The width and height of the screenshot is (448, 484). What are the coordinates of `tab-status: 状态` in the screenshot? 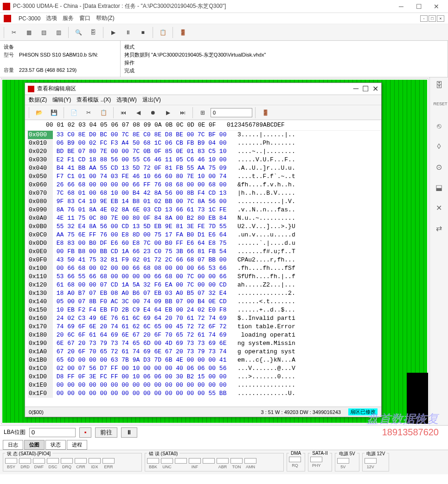 It's located at (56, 445).